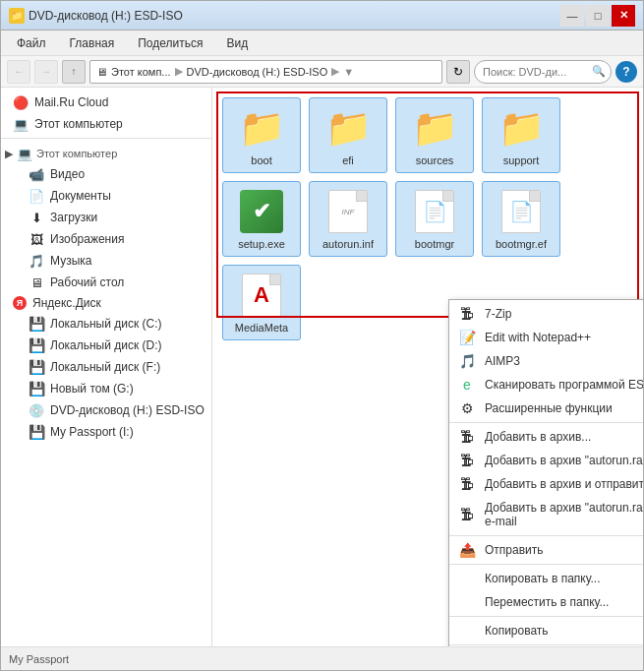 Image resolution: width=644 pixels, height=671 pixels. Describe the element at coordinates (547, 437) in the screenshot. I see `ctx-addarch: 🗜 Добавить в архив...` at that location.